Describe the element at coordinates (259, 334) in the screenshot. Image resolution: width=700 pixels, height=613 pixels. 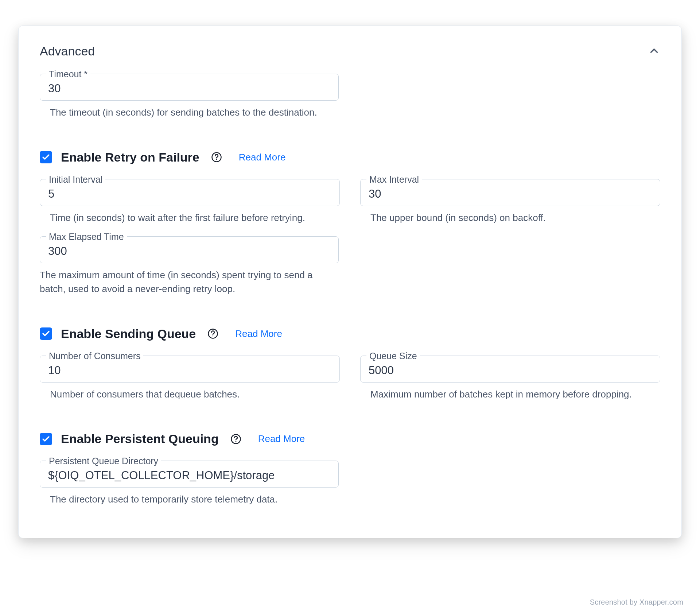
I see `queue-read-more-link: Read More` at that location.